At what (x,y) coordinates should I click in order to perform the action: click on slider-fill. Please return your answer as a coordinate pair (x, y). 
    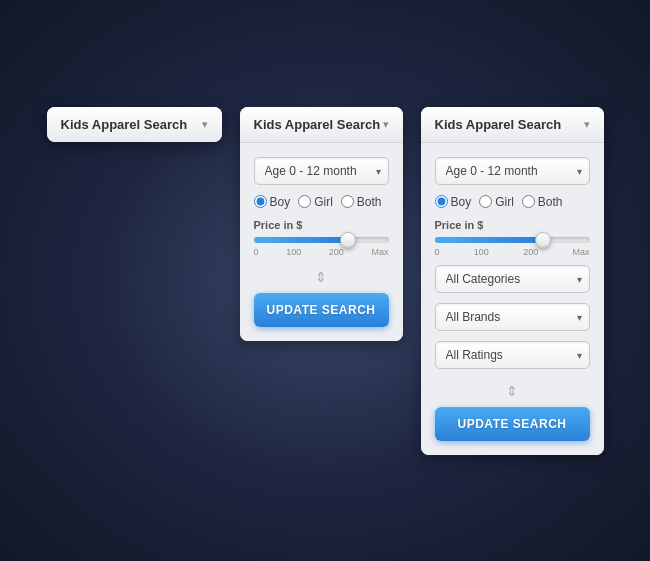
    Looking at the image, I should click on (302, 240).